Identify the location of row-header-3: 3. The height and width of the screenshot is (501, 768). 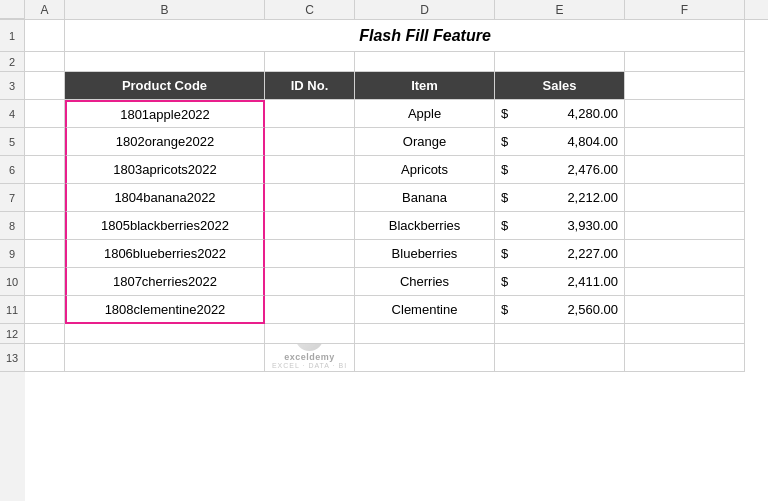
(12, 86).